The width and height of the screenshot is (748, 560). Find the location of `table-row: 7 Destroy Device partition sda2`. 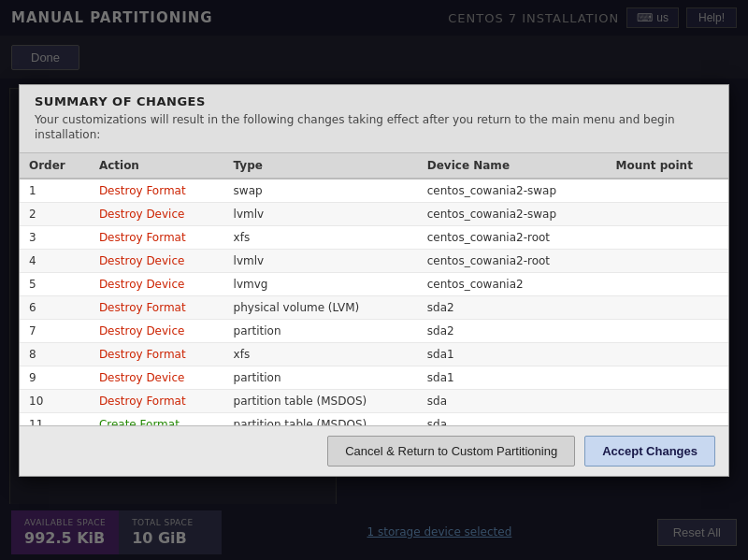

table-row: 7 Destroy Device partition sda2 is located at coordinates (374, 331).